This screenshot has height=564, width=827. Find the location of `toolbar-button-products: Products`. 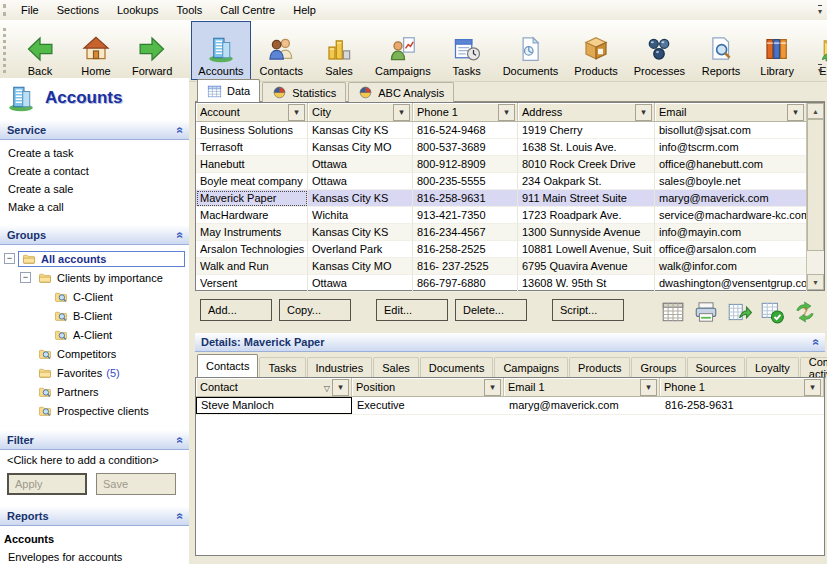

toolbar-button-products: Products is located at coordinates (596, 50).